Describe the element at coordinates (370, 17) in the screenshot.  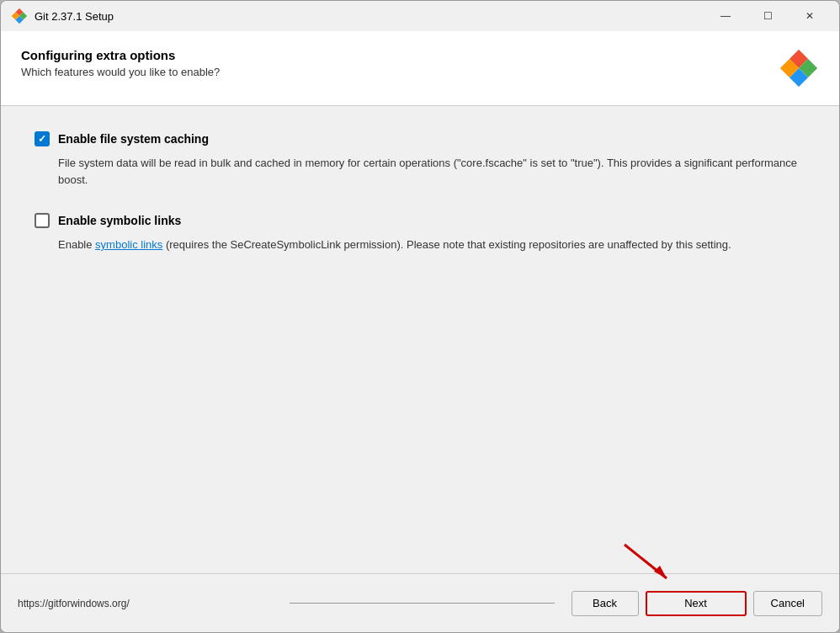
I see `window-title: Git 2.37.1 Setup` at that location.